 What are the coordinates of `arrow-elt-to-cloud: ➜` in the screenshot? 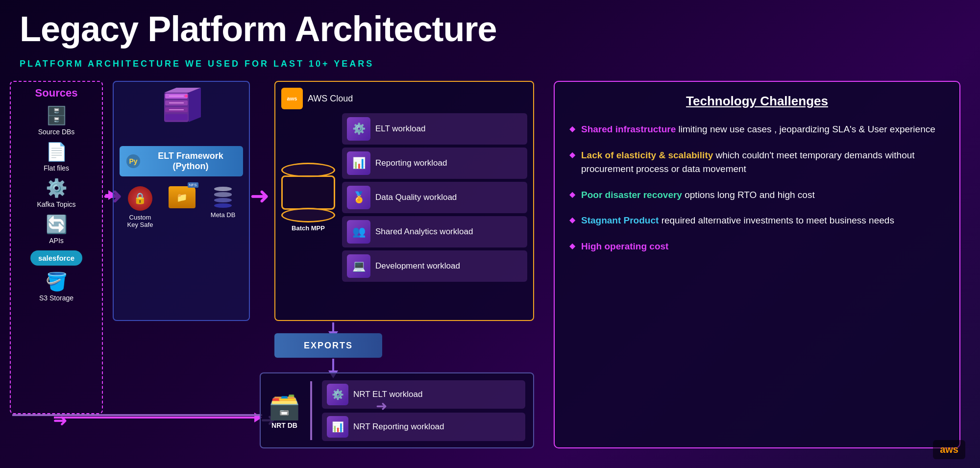 It's located at (260, 196).